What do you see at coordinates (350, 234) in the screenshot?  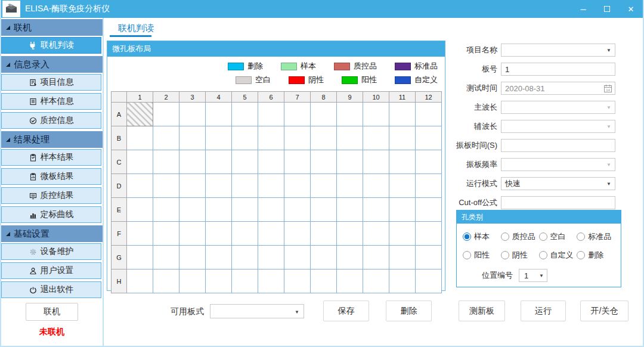 I see `well-cell-F9` at bounding box center [350, 234].